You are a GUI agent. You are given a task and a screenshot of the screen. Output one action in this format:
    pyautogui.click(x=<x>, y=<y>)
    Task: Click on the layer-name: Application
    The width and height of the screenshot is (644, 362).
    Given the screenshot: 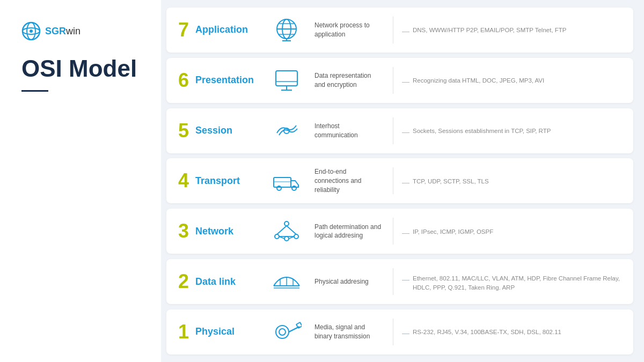 What is the action you would take?
    pyautogui.click(x=230, y=30)
    